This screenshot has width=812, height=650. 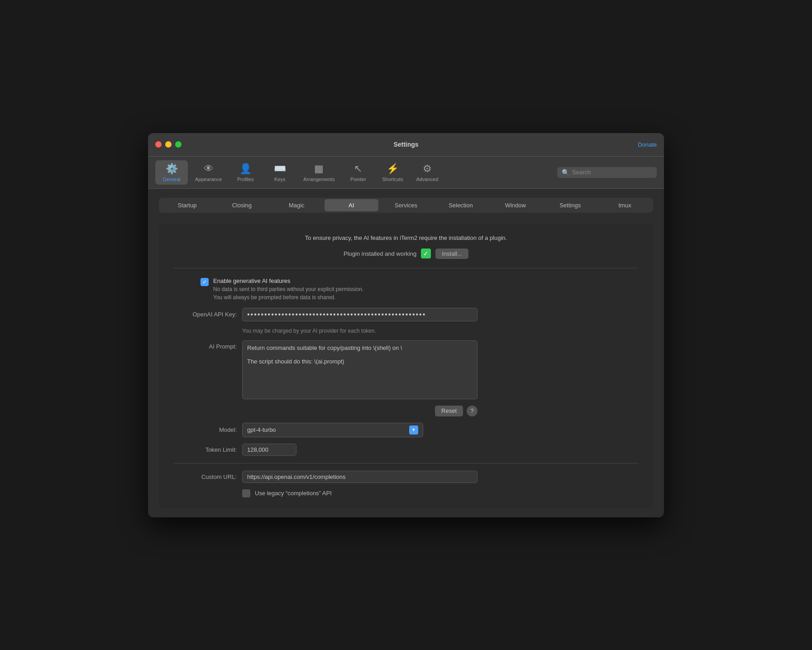 I want to click on legacy-api-checkbox, so click(x=246, y=493).